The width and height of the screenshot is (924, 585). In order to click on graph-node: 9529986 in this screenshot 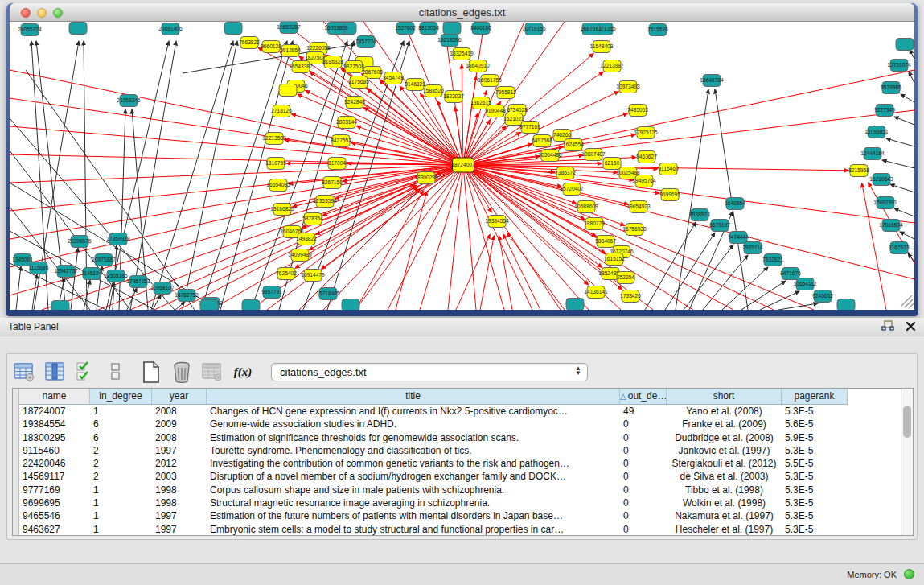, I will do `click(891, 89)`.